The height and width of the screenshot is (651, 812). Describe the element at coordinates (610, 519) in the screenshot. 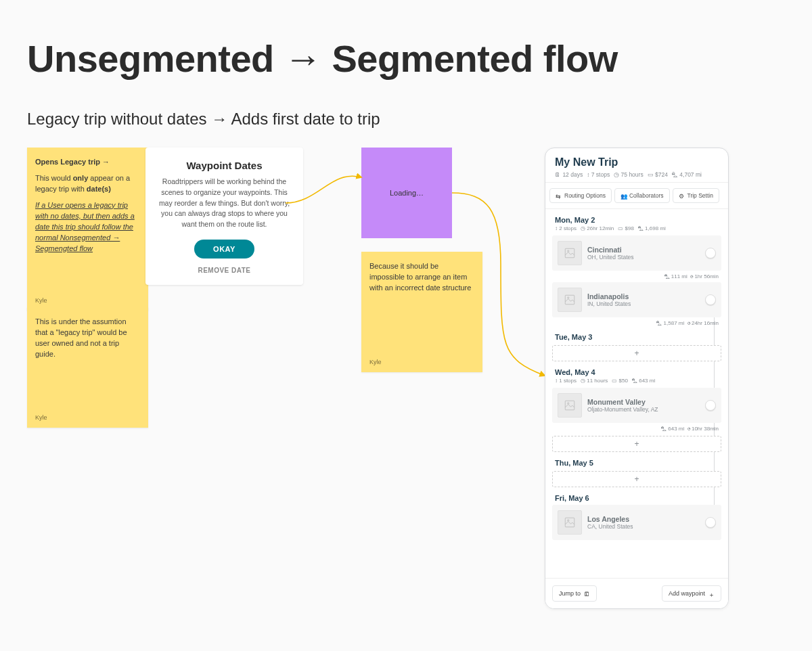

I see `waypoint-name: Los Angeles` at that location.